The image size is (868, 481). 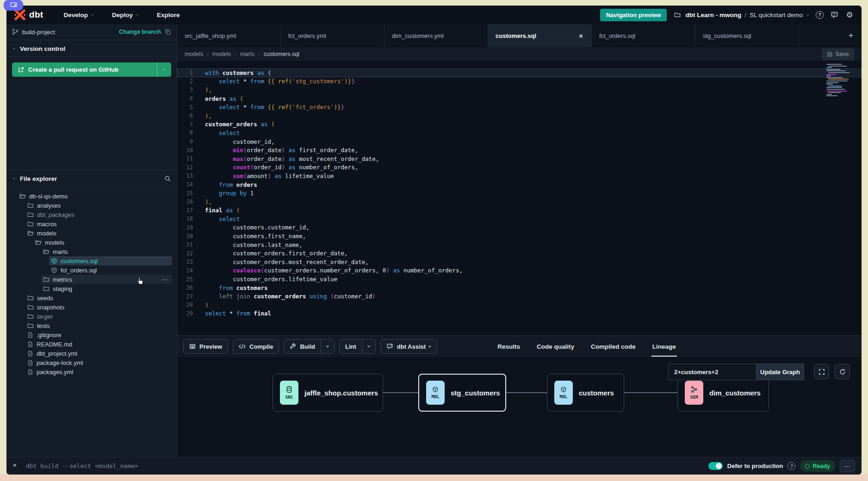 What do you see at coordinates (164, 69) in the screenshot?
I see `create-pr-dropdown` at bounding box center [164, 69].